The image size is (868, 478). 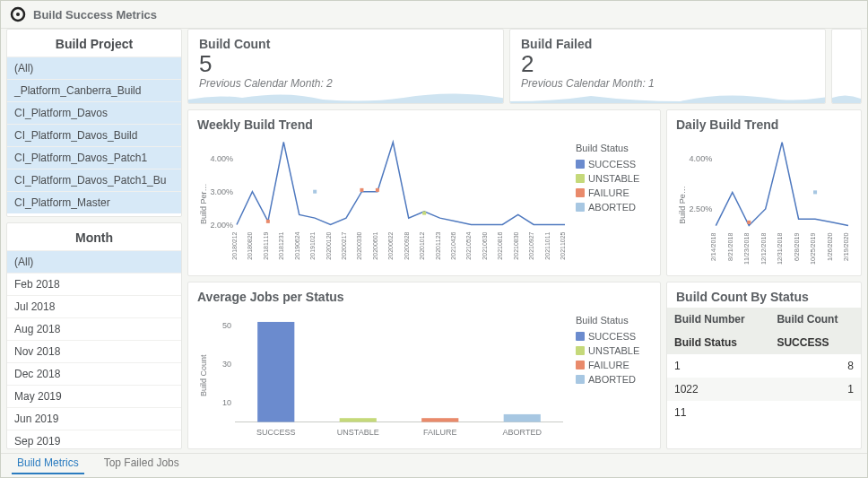 What do you see at coordinates (94, 203) in the screenshot?
I see `list-item: CI_Platform_Master` at bounding box center [94, 203].